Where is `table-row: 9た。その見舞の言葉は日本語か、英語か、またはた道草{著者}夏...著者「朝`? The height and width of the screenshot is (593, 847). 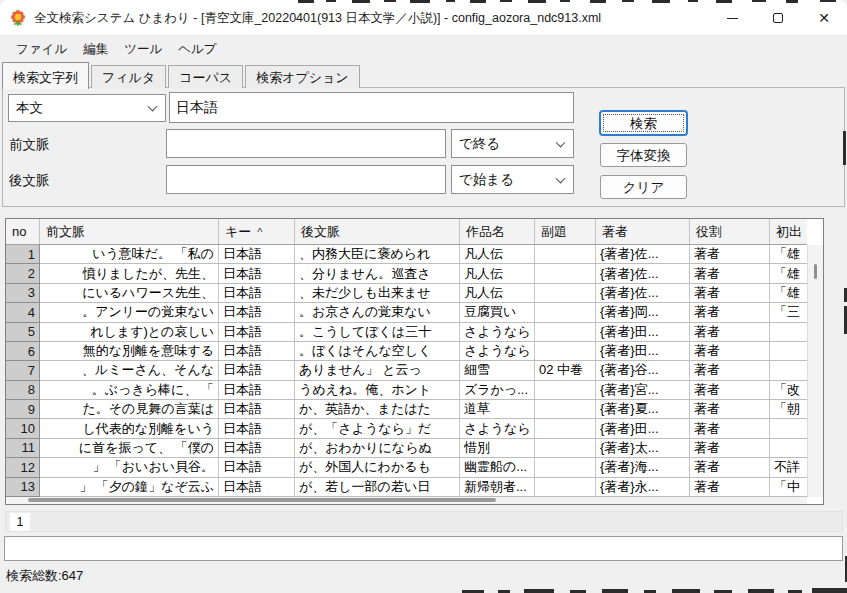
table-row: 9た。その見舞の言葉は日本語か、英語か、またはた道草{著者}夏...著者「朝 is located at coordinates (406, 410).